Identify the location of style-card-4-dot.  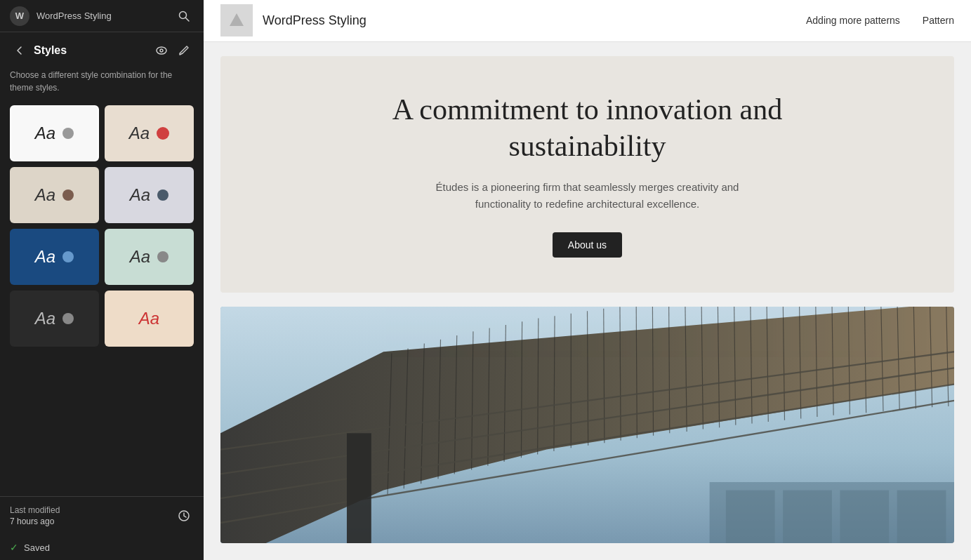
(163, 195).